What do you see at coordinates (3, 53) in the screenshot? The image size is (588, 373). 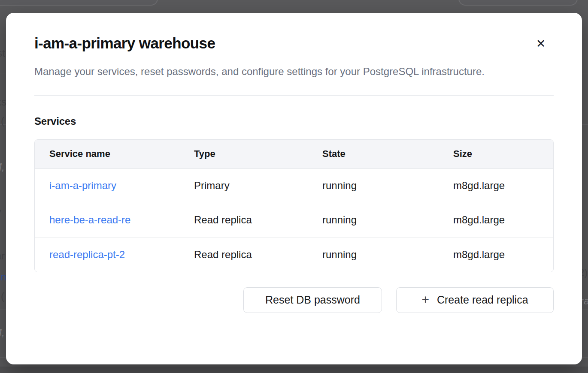 I see `background-text-fragment: st` at bounding box center [3, 53].